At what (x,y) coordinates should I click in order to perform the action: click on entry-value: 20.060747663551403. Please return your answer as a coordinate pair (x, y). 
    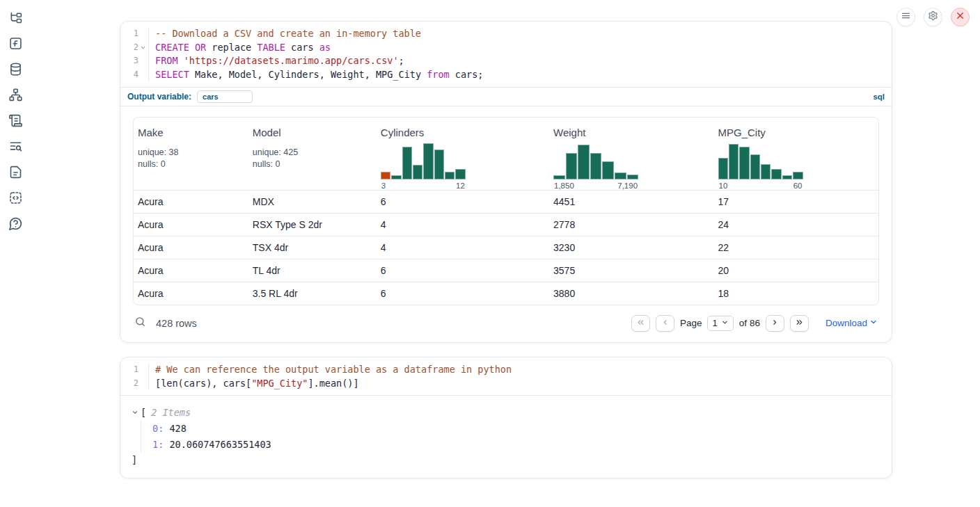
    Looking at the image, I should click on (217, 444).